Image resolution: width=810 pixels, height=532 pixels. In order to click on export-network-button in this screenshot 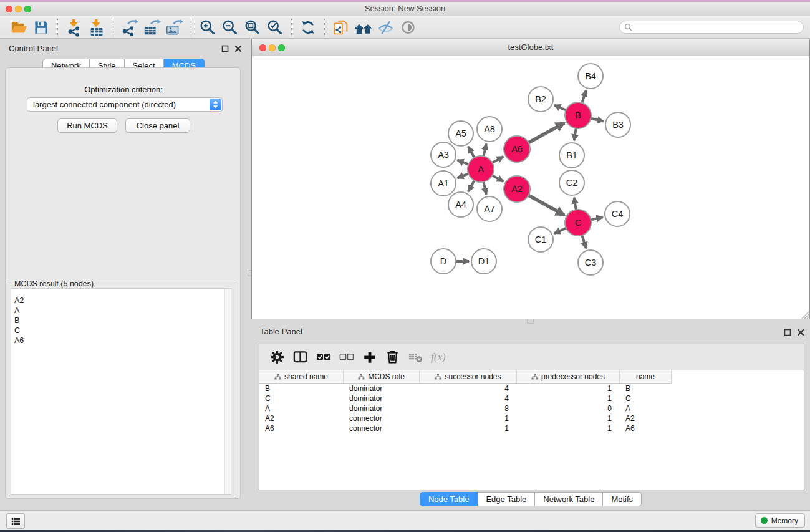, I will do `click(130, 27)`.